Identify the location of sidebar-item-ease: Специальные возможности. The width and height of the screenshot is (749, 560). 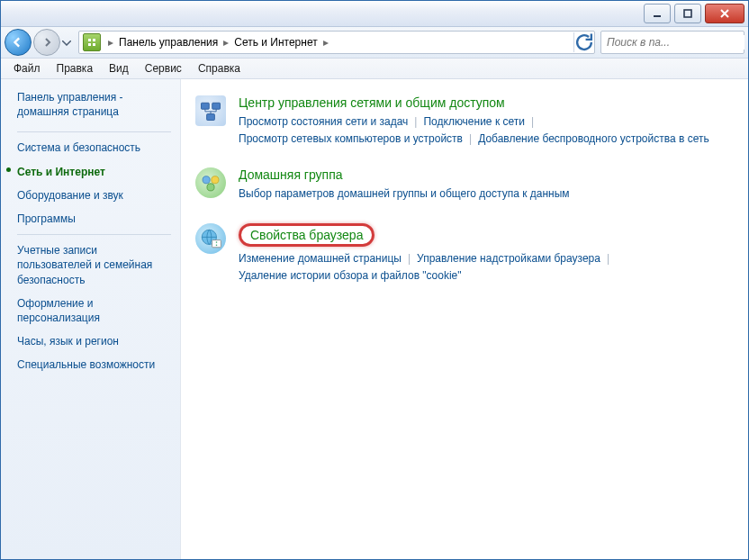
(94, 365).